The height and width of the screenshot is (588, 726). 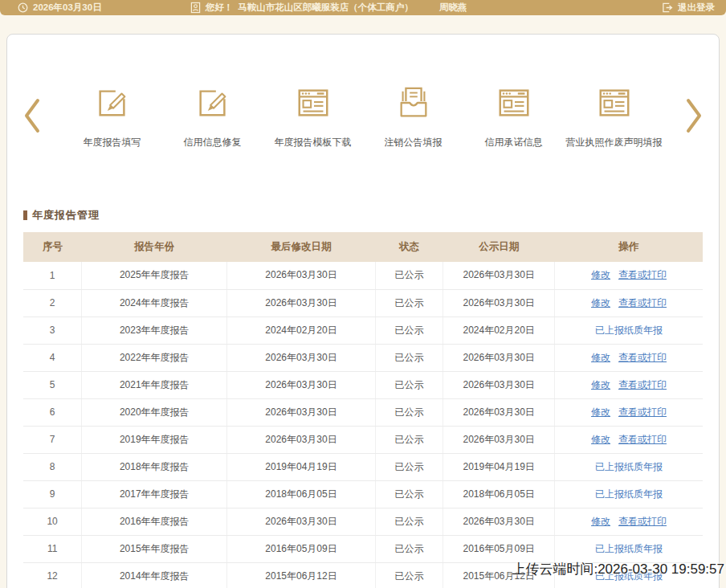 I want to click on greeting-text: 您好！, so click(x=220, y=8).